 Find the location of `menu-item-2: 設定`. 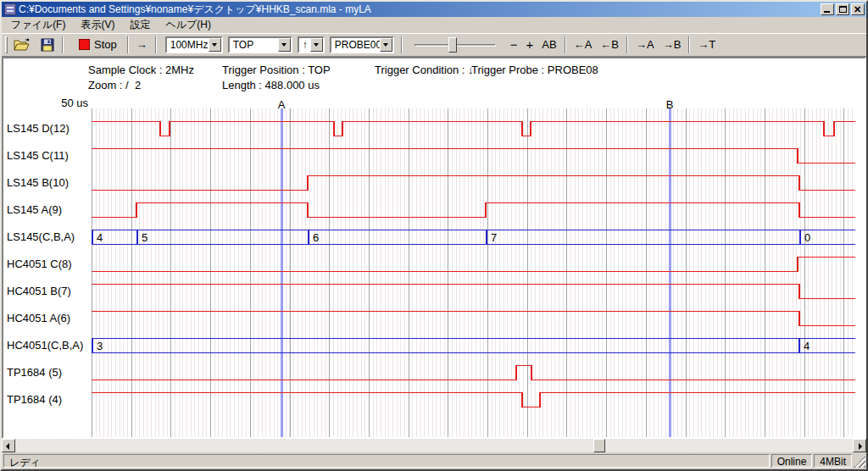

menu-item-2: 設定 is located at coordinates (140, 25).